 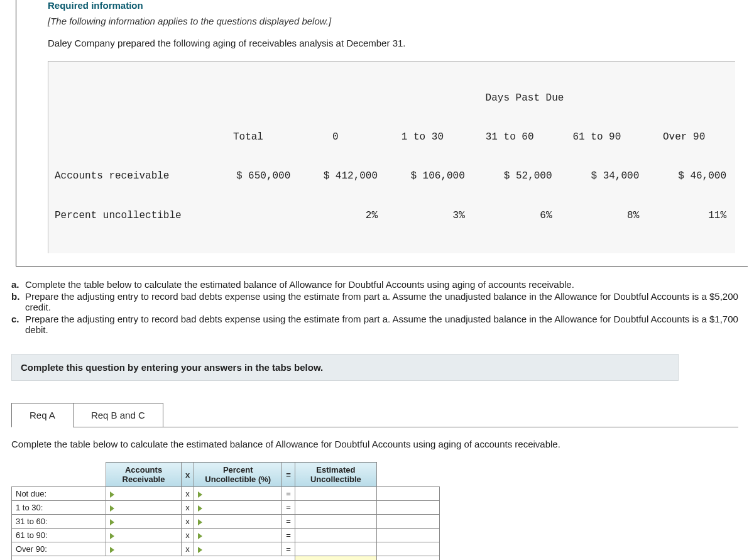 I want to click on row-61-90: 61 to 90: x =, so click(x=226, y=535).